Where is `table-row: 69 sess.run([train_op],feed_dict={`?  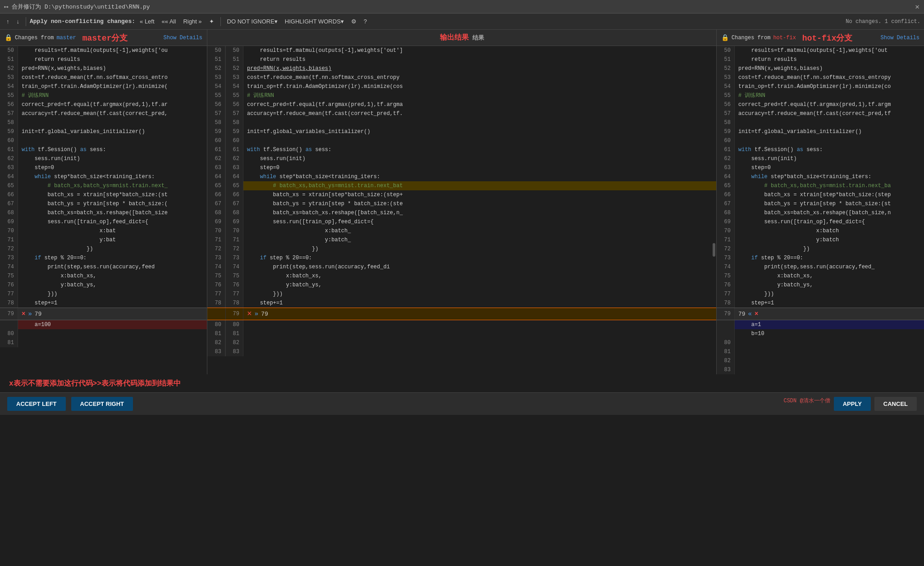
table-row: 69 sess.run([train_op],feed_dict={ is located at coordinates (104, 222).